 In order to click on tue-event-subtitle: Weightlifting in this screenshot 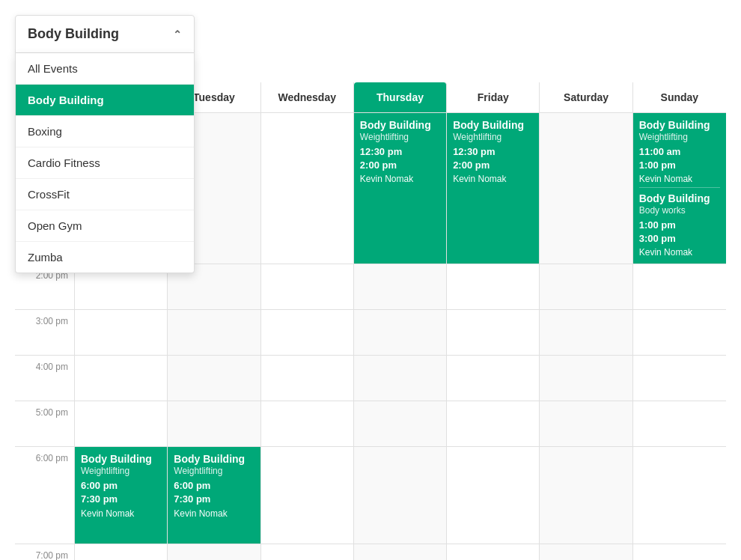, I will do `click(214, 471)`.